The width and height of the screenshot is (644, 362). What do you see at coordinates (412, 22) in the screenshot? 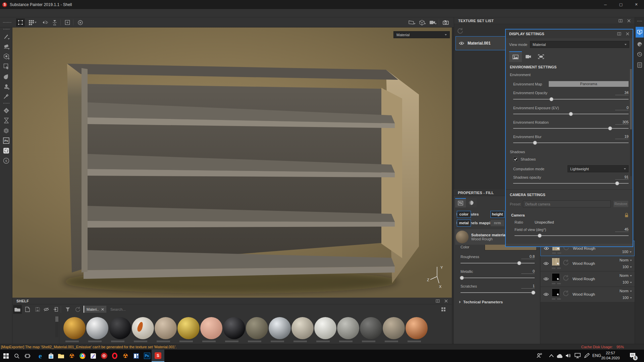
I see `viewport-2d-icon` at bounding box center [412, 22].